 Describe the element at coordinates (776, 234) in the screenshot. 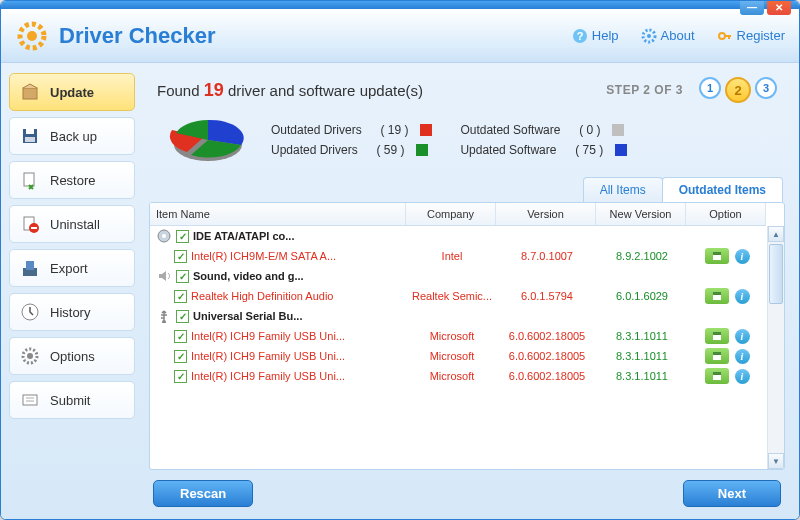

I see `scroll-up-button: ▲` at that location.